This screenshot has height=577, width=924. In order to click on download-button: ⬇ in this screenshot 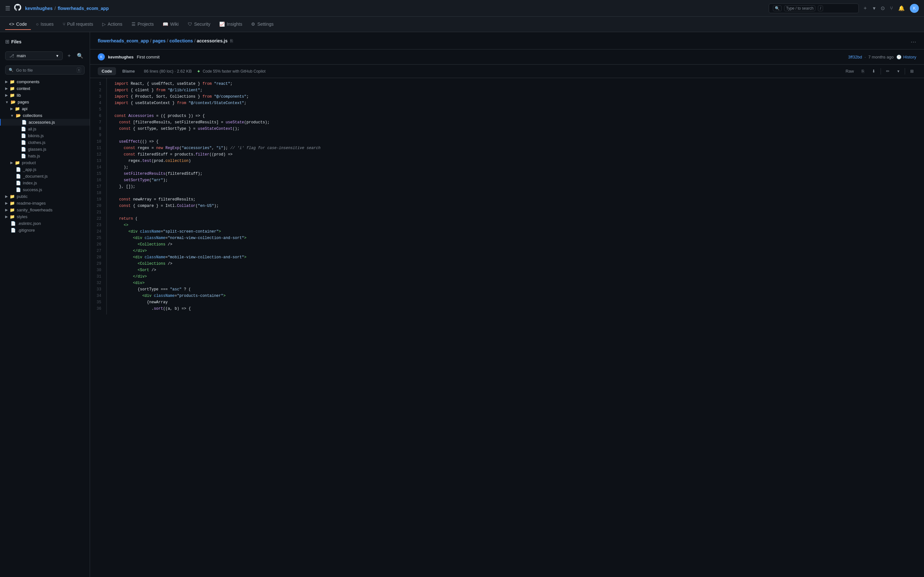, I will do `click(874, 71)`.